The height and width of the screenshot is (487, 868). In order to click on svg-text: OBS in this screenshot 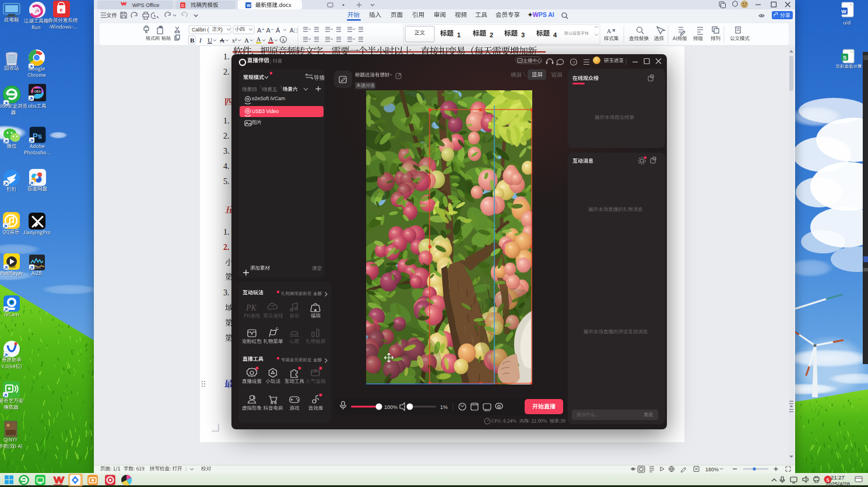, I will do `click(37, 91)`.